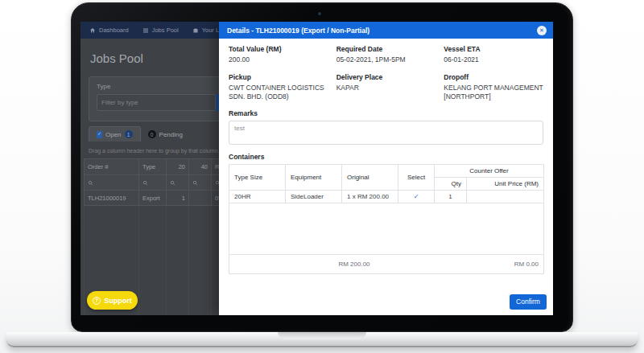  I want to click on filter-type-input, so click(156, 103).